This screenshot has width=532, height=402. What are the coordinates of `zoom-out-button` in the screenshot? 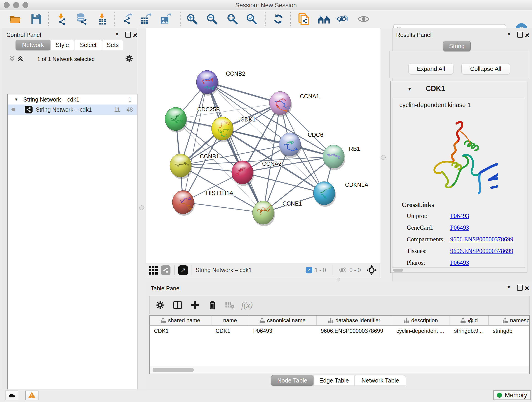 It's located at (212, 19).